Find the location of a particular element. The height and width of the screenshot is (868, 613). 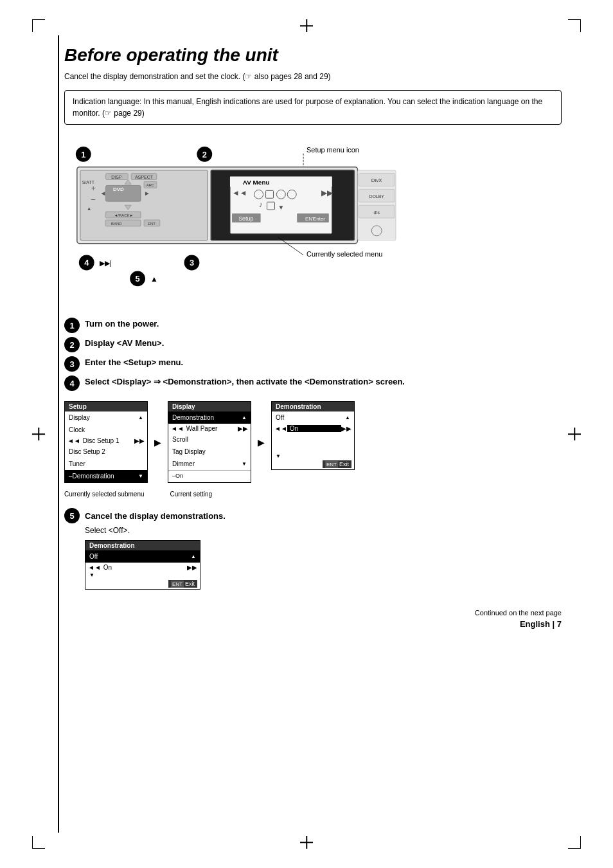

cancel-nav-left: ◄◄ is located at coordinates (94, 567).